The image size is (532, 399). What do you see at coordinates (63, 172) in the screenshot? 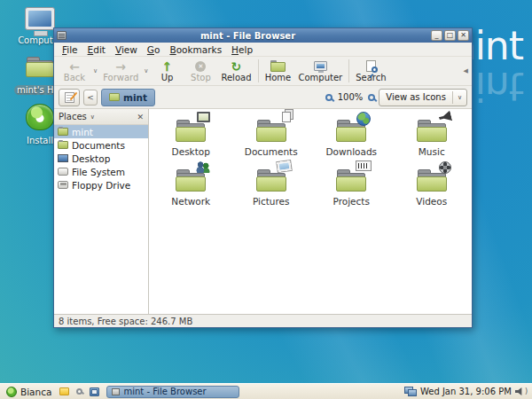
I see `drive-icon` at bounding box center [63, 172].